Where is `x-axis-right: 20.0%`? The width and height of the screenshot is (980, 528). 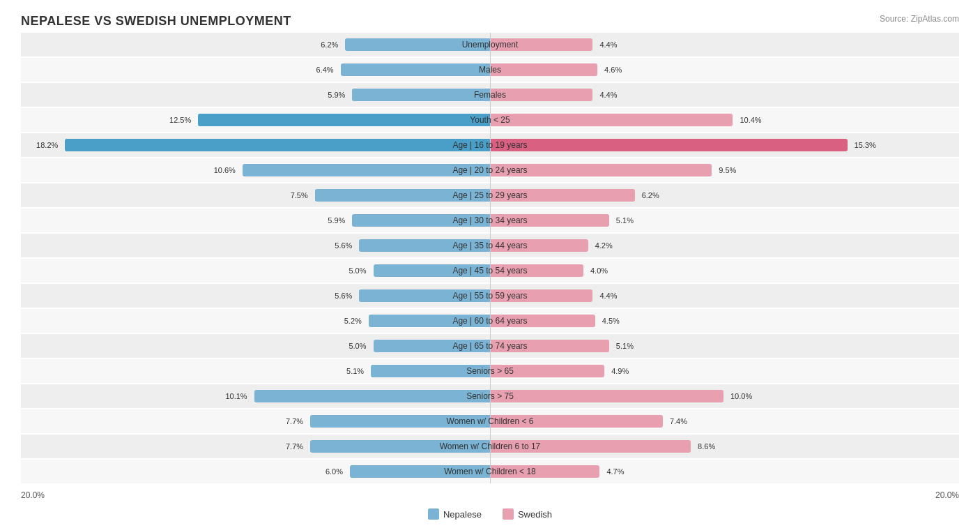
x-axis-right: 20.0% is located at coordinates (947, 495).